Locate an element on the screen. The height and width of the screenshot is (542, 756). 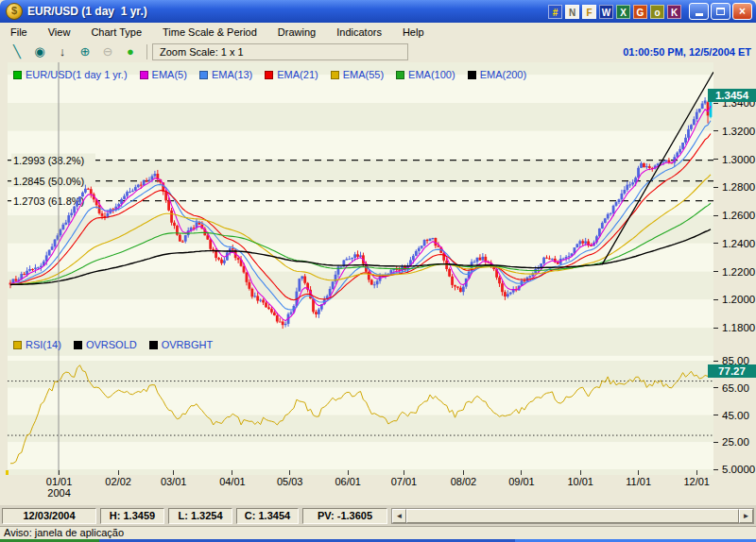
legend-label: OVRBGHT is located at coordinates (187, 345).